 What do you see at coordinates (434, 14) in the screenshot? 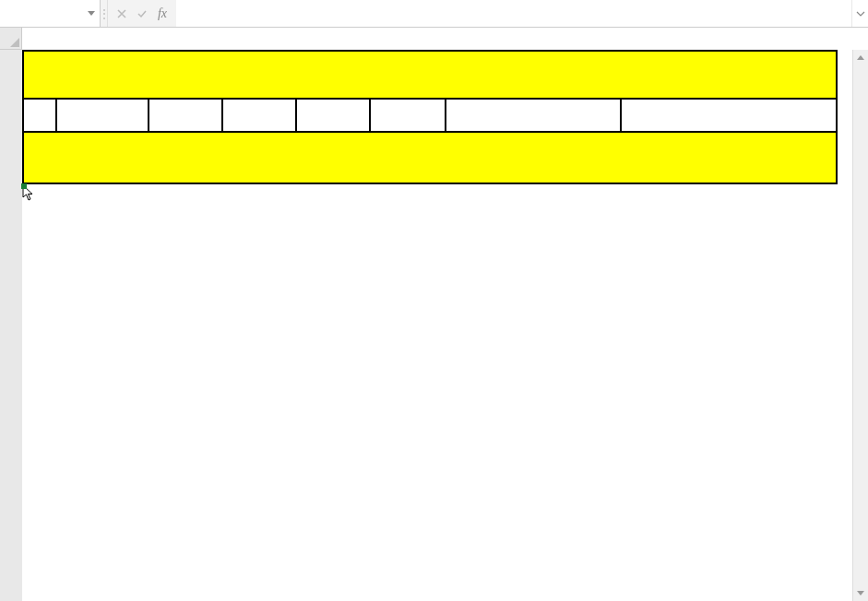
I see `formula-bar: ⋮ fx` at bounding box center [434, 14].